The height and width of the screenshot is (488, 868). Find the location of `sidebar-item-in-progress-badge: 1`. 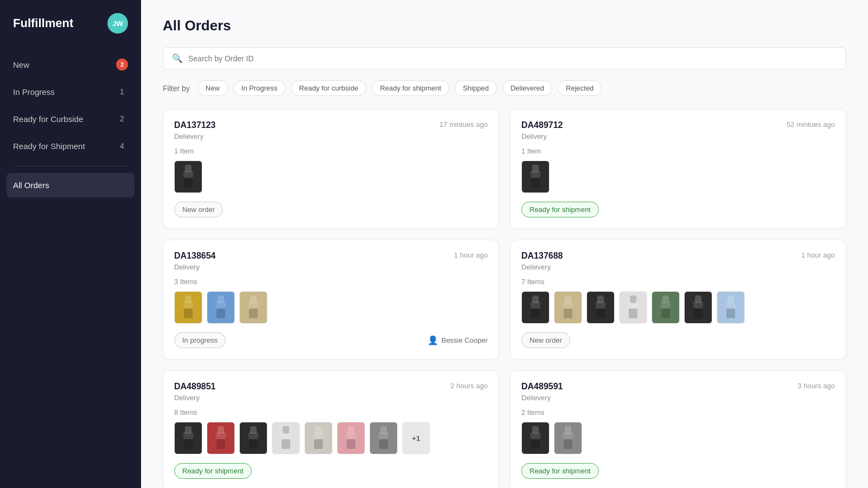

sidebar-item-in-progress-badge: 1 is located at coordinates (122, 92).